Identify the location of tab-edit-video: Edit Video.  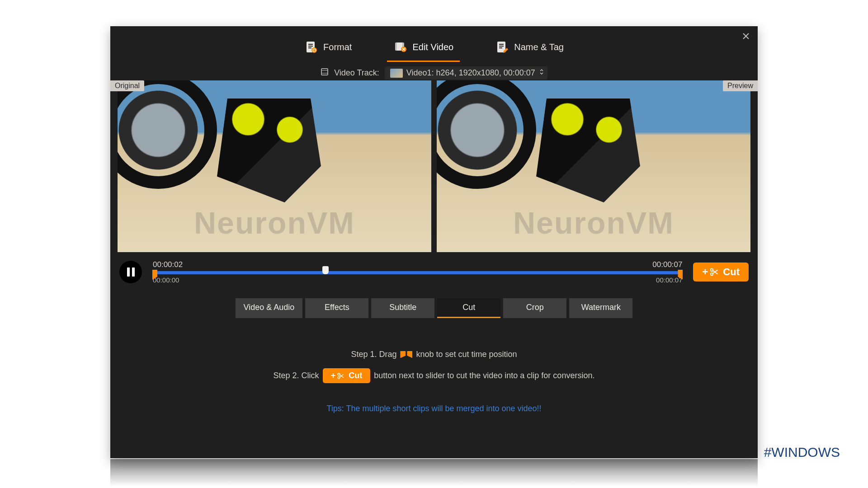
(423, 49).